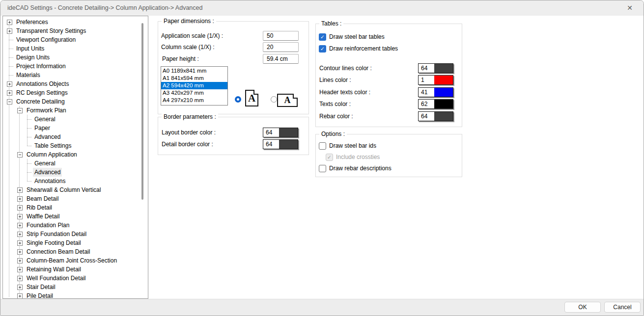 This screenshot has width=644, height=316. What do you see at coordinates (72, 225) in the screenshot?
I see `tree-item: Foundation Plan` at bounding box center [72, 225].